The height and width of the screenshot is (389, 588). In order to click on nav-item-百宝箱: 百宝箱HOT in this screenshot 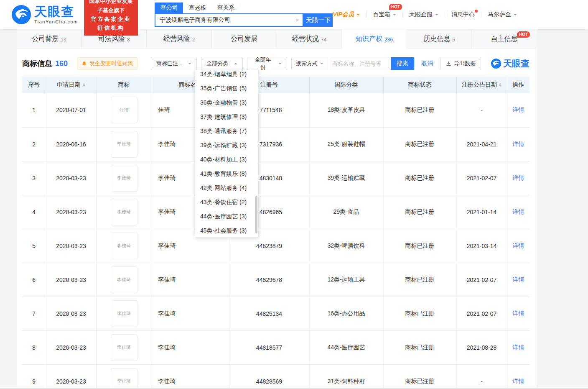, I will do `click(384, 15)`.